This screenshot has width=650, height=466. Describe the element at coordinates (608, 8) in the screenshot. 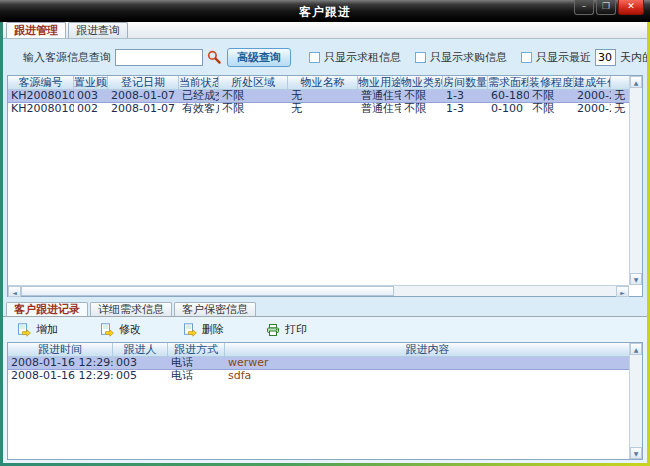

I see `window-controls: – ❐ ✕` at that location.